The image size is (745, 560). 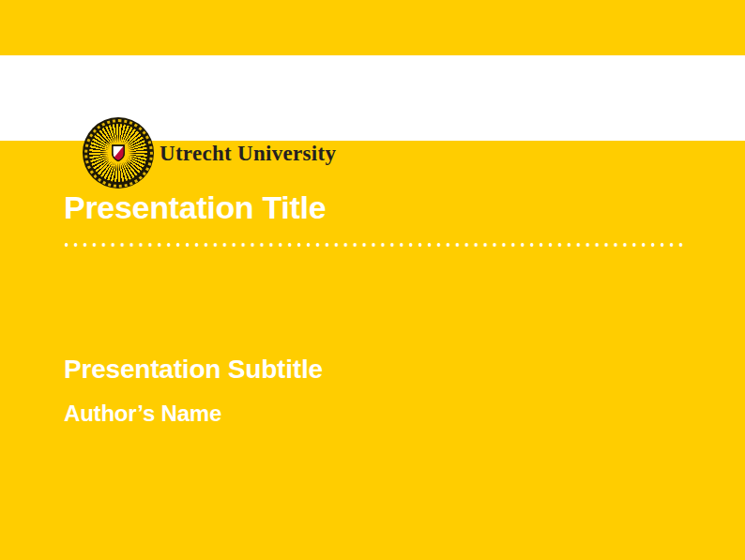 I want to click on utrecht-shield-icon, so click(x=118, y=154).